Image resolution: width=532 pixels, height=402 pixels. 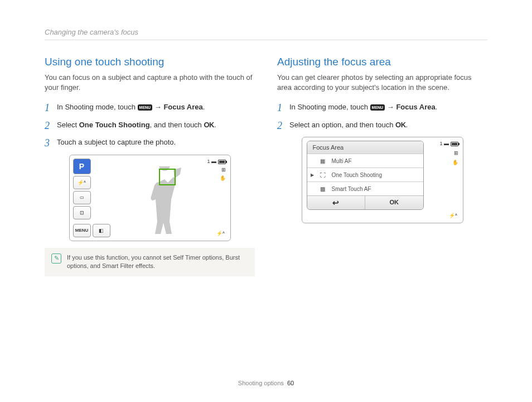 What do you see at coordinates (266, 383) in the screenshot?
I see `page-footer: Shooting options 60` at bounding box center [266, 383].